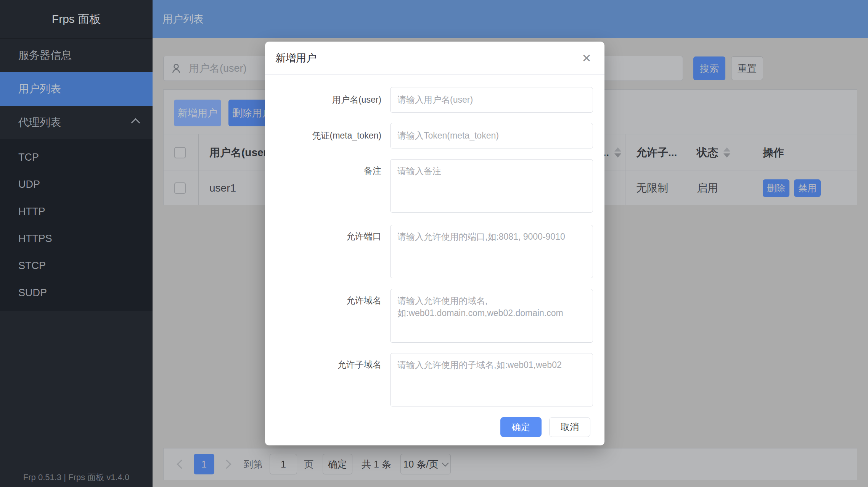  What do you see at coordinates (435, 252) in the screenshot?
I see `form-row-allowed-ports: 允许端口` at bounding box center [435, 252].